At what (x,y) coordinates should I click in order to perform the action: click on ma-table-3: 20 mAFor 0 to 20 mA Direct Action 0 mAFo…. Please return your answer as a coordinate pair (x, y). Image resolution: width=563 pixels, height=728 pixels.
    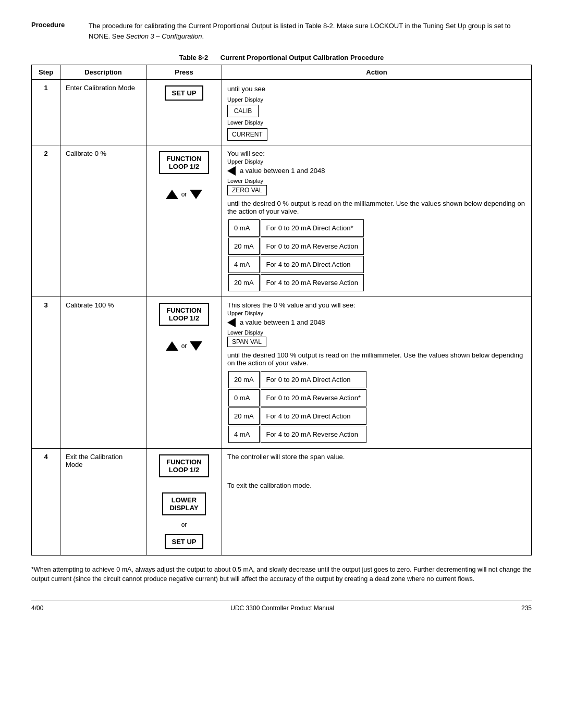
    Looking at the image, I should click on (297, 407).